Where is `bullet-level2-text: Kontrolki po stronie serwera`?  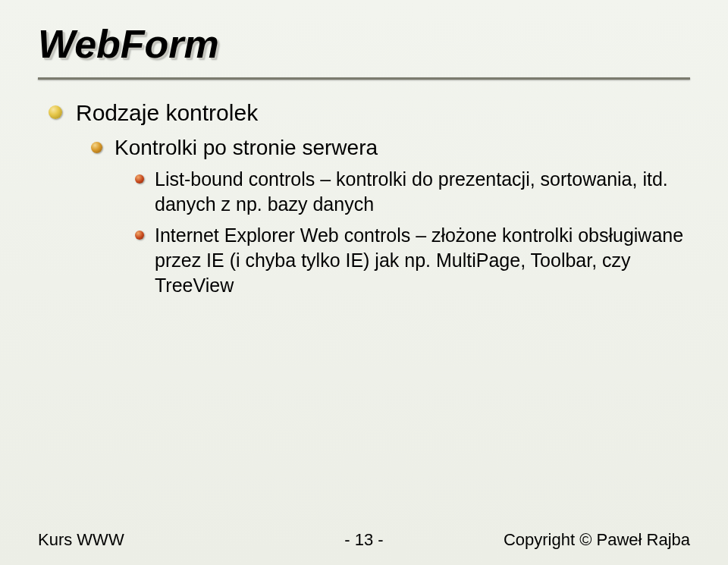 bullet-level2-text: Kontrolki po stronie serwera is located at coordinates (402, 149).